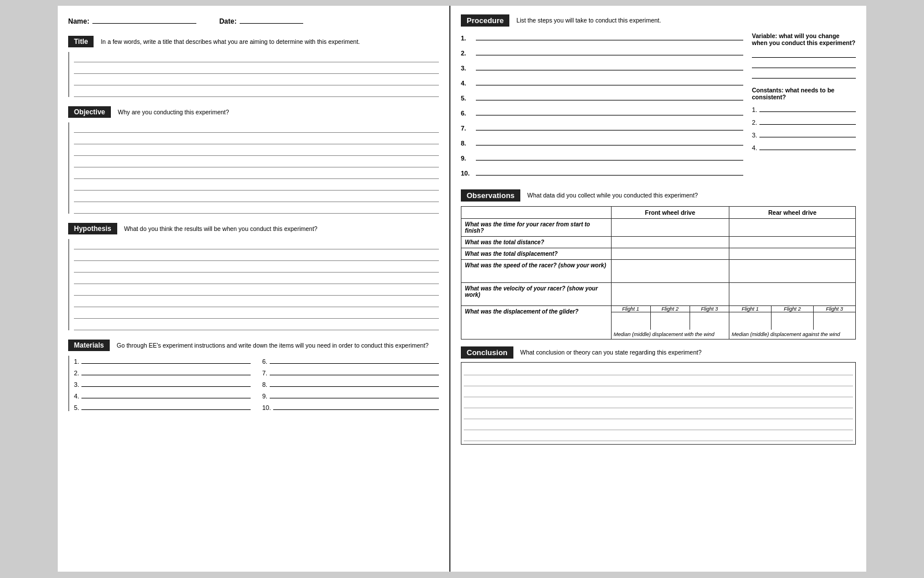 This screenshot has width=924, height=578. What do you see at coordinates (751, 321) in the screenshot?
I see `glider-rear-f1` at bounding box center [751, 321].